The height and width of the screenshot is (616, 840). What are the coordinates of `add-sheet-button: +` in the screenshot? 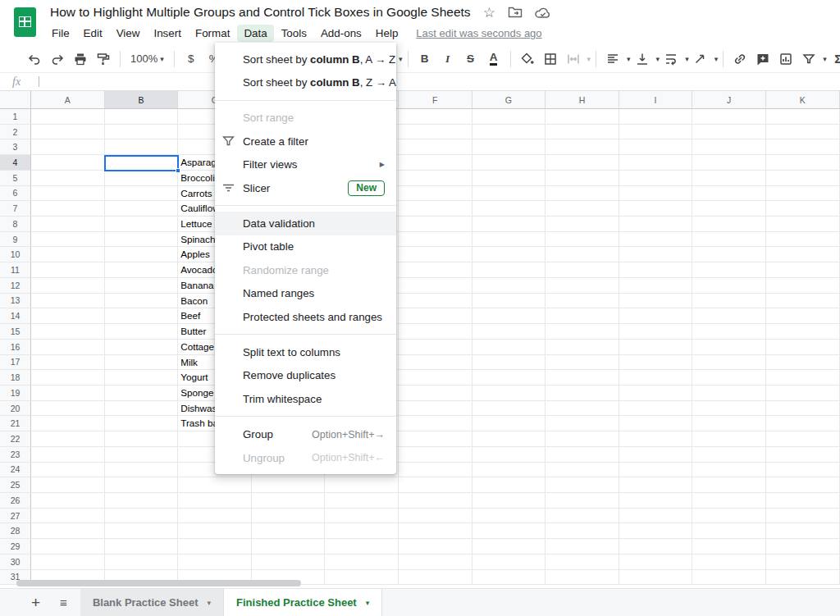 It's located at (36, 602).